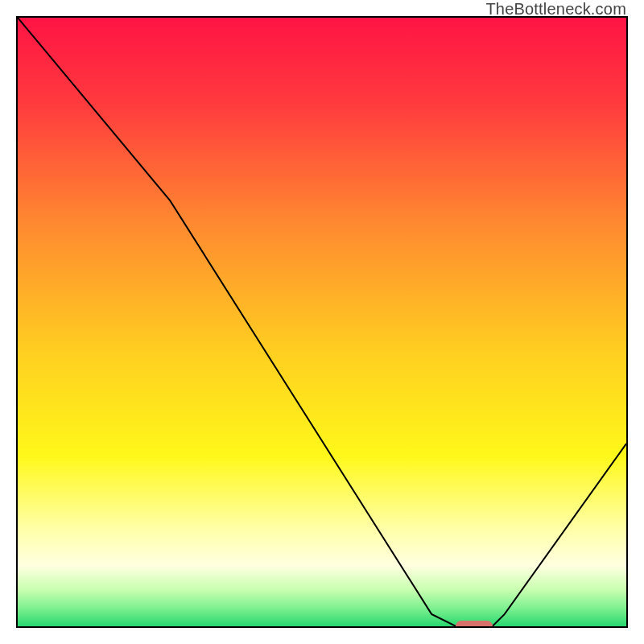  What do you see at coordinates (473, 625) in the screenshot?
I see `optimal-point-marker` at bounding box center [473, 625].